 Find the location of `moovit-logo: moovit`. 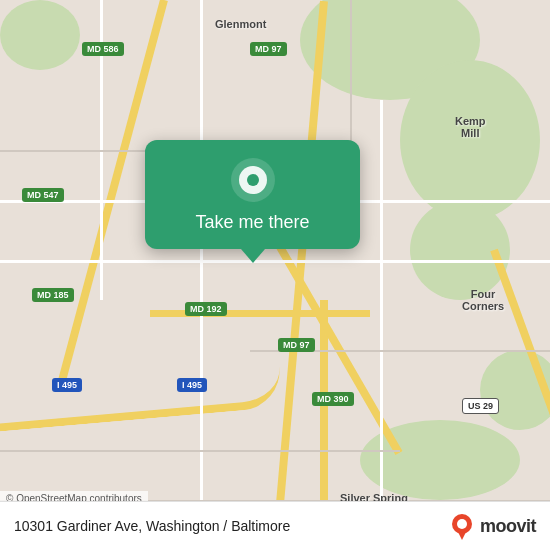

moovit-logo: moovit is located at coordinates (492, 526).